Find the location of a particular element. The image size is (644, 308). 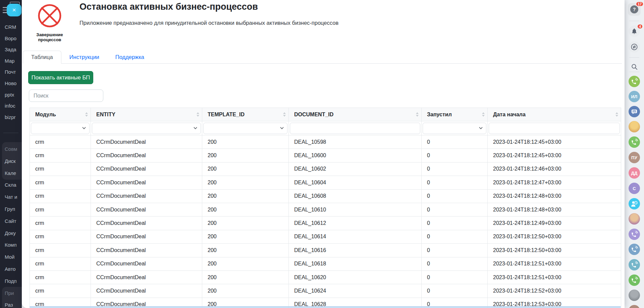

table-cell: DEAL_10618 is located at coordinates (355, 264).